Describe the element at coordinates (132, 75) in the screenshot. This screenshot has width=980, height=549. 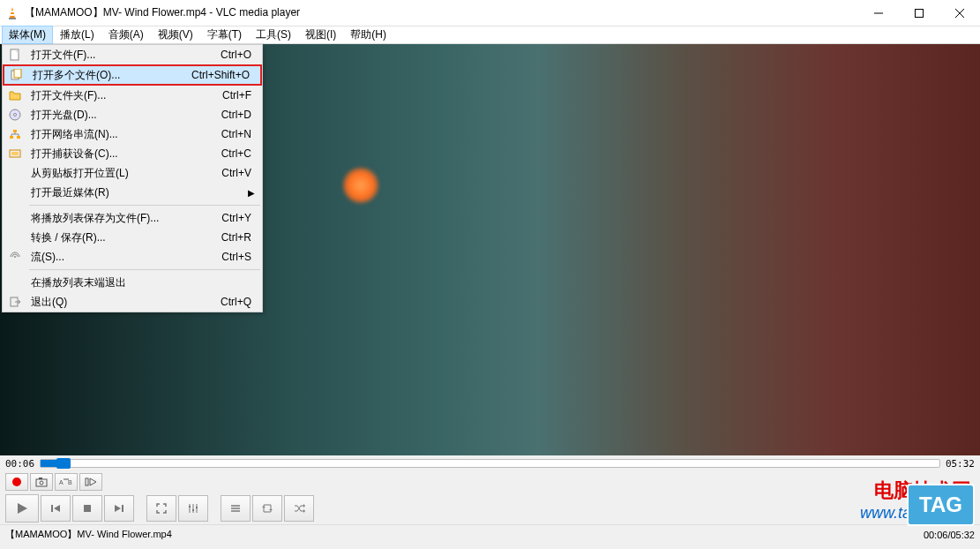
I see `menu-open-multiple-files: 打开多个文件(O)... Ctrl+Shift+O` at that location.